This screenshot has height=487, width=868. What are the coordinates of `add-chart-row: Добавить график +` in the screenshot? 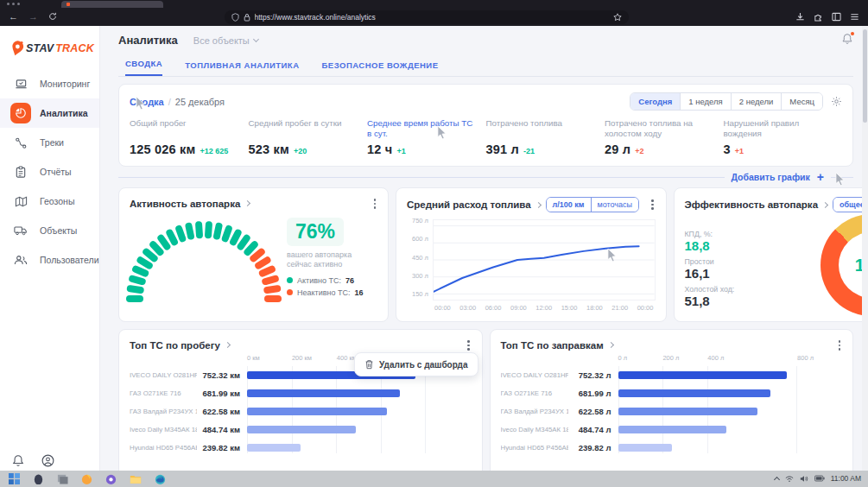 It's located at (485, 177).